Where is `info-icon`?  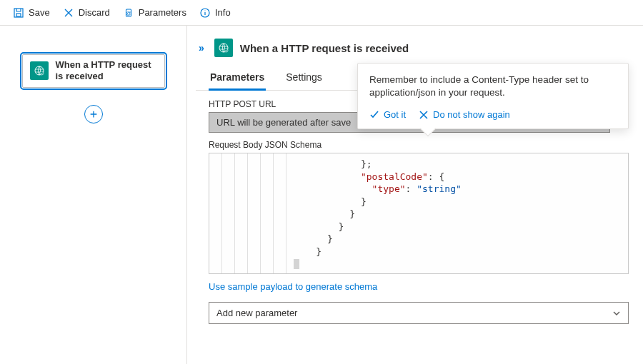 info-icon is located at coordinates (205, 13).